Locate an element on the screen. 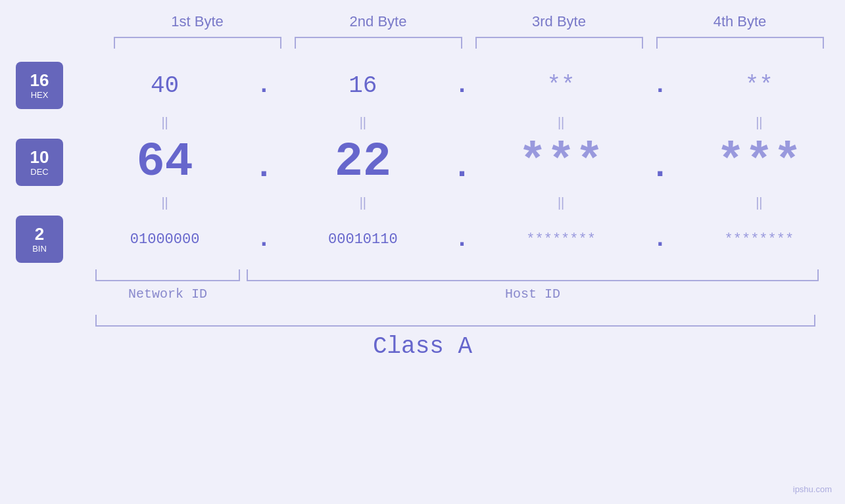 This screenshot has width=845, height=504. bin-byte-1: 01000000 is located at coordinates (164, 239).